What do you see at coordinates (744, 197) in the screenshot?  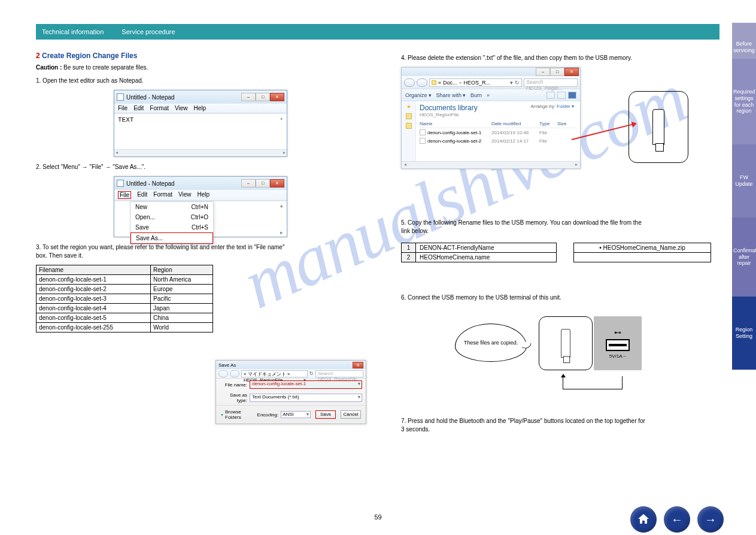 I see `right-sidebar-tabs: Before servicing Required settings for e…` at bounding box center [744, 197].